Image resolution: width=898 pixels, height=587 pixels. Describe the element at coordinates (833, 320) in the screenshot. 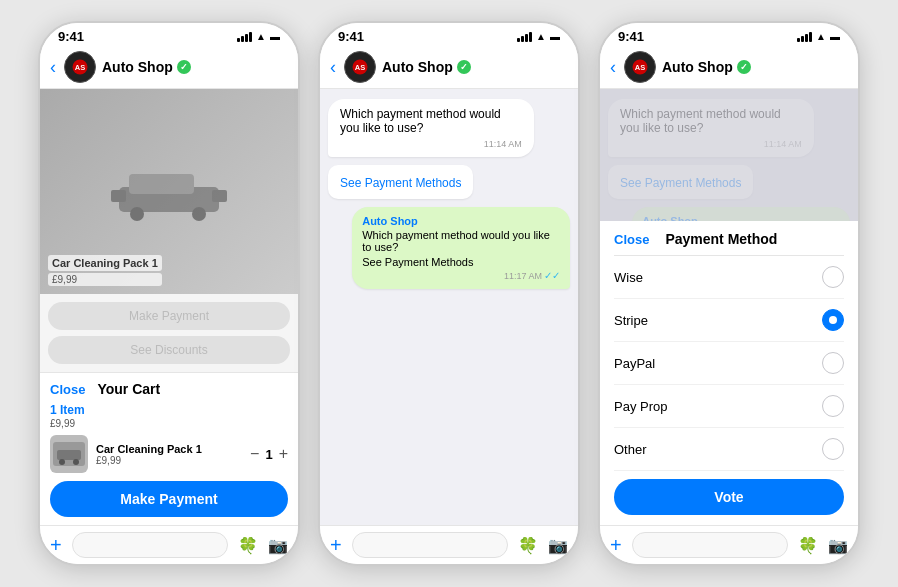

I see `payment-radio-stripe` at that location.